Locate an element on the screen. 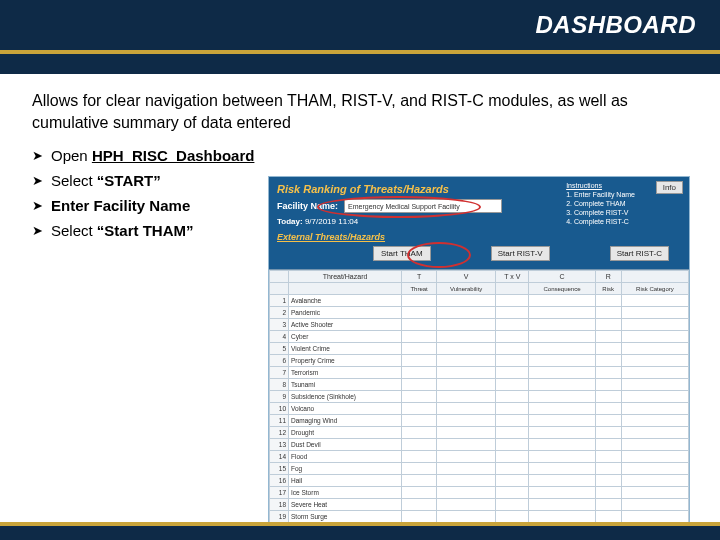 The width and height of the screenshot is (720, 540). divider-navy is located at coordinates (360, 64).